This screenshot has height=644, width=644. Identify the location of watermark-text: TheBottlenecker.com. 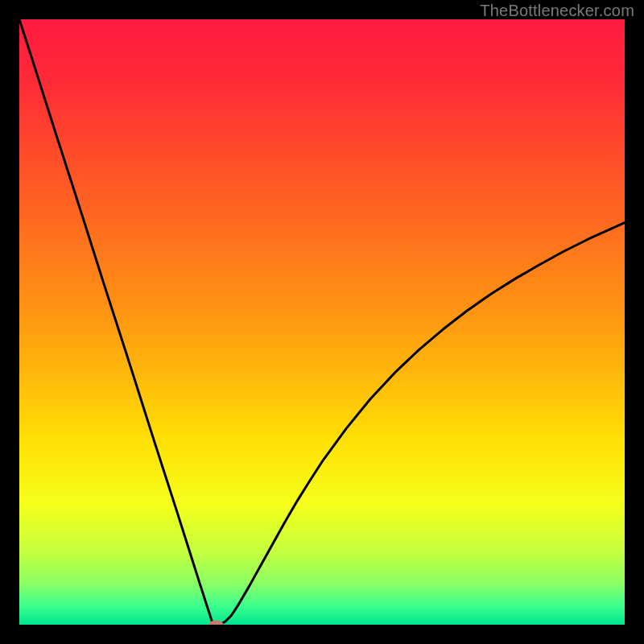
(557, 11).